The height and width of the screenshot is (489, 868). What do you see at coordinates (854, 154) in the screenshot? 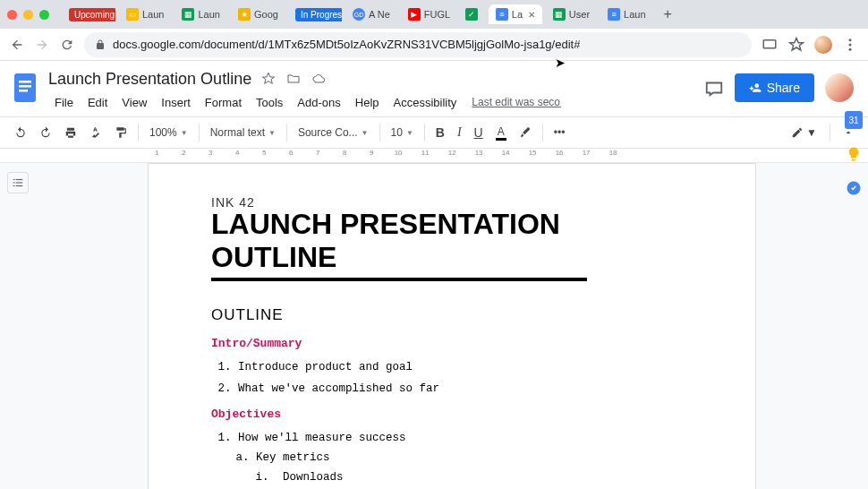
I see `keep-addon-icon` at bounding box center [854, 154].